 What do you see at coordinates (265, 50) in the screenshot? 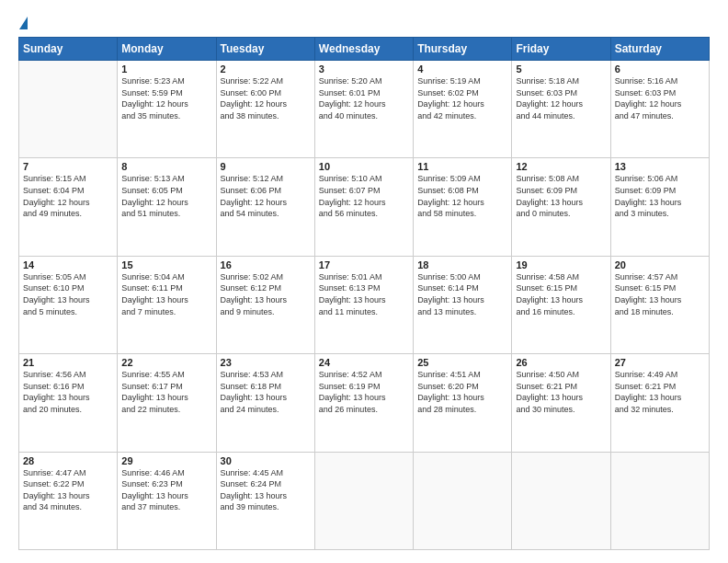
I see `calendar-header-tuesday: Tuesday` at bounding box center [265, 50].